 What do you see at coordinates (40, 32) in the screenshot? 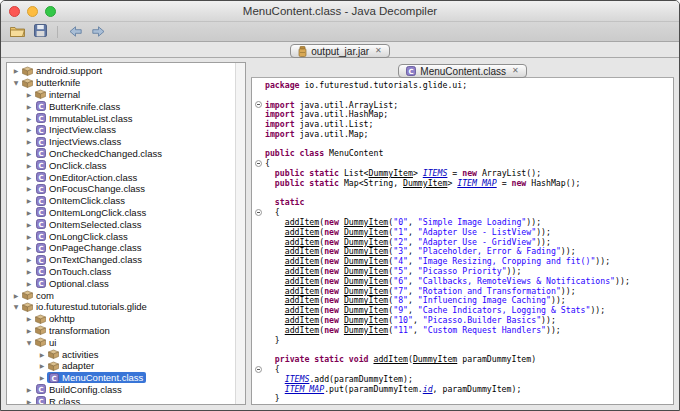
I see `save-all-button` at bounding box center [40, 32].